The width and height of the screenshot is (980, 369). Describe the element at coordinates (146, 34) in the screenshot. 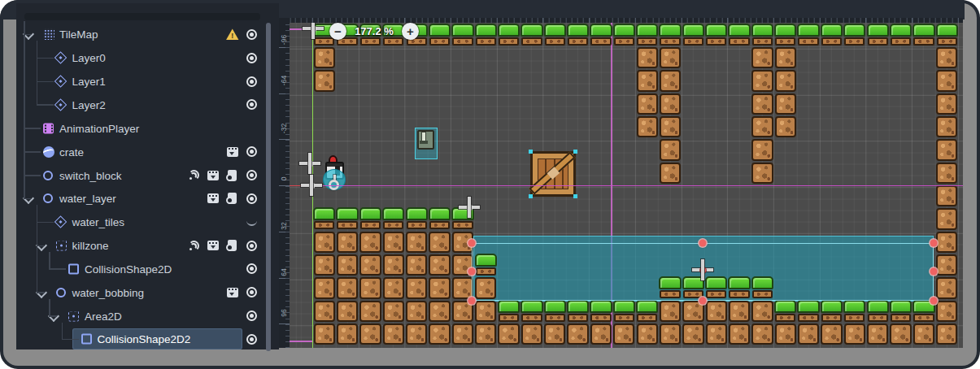

I see `scene-tree-item-tilemap: TileMap` at that location.